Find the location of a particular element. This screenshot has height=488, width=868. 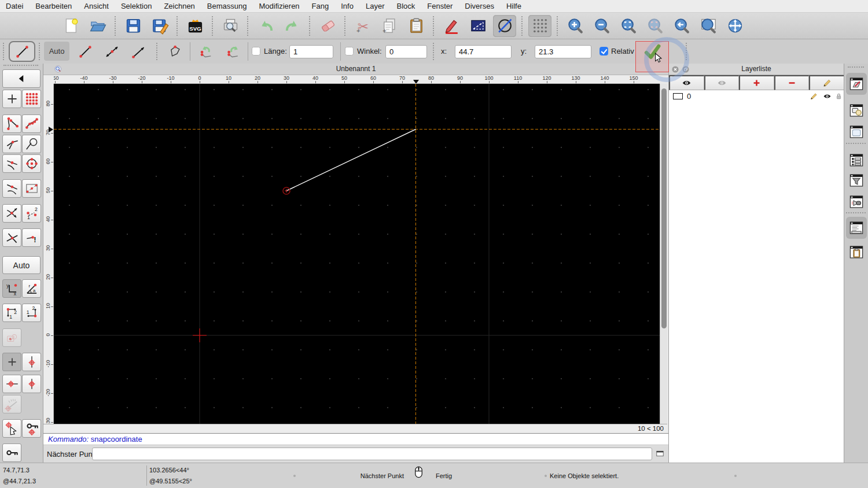

y-input is located at coordinates (563, 52).